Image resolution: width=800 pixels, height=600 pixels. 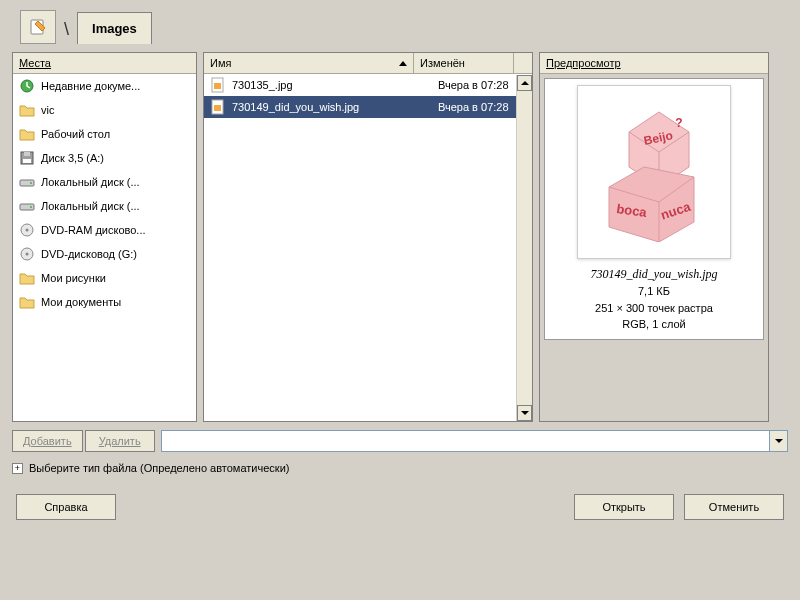 I want to click on scroll-down-button, so click(x=524, y=413).